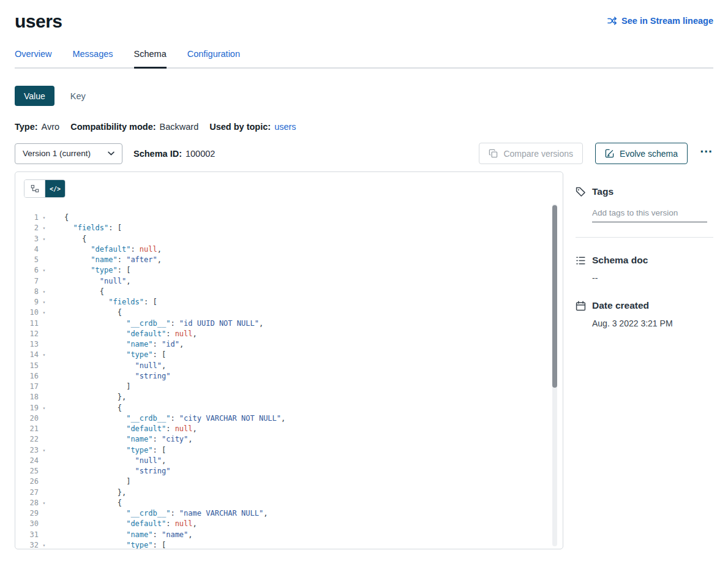 This screenshot has width=728, height=561. I want to click on code-text: "name": "city",, so click(120, 440).